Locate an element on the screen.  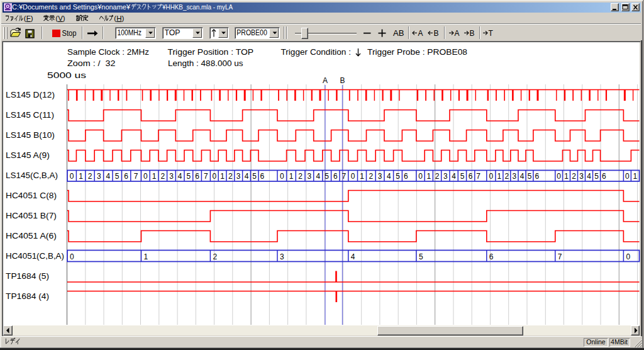
svg-text: 100MHz is located at coordinates (130, 33).